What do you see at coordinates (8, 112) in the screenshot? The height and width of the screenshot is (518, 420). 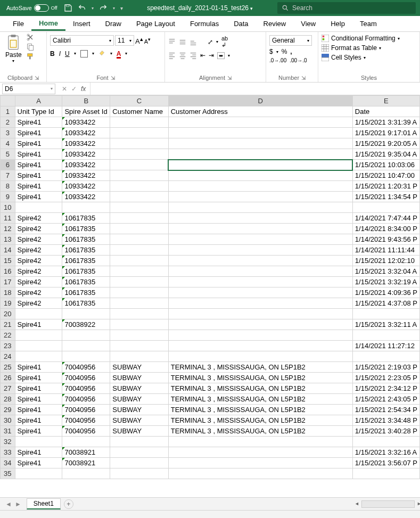 I see `row-header: 1` at bounding box center [8, 112].